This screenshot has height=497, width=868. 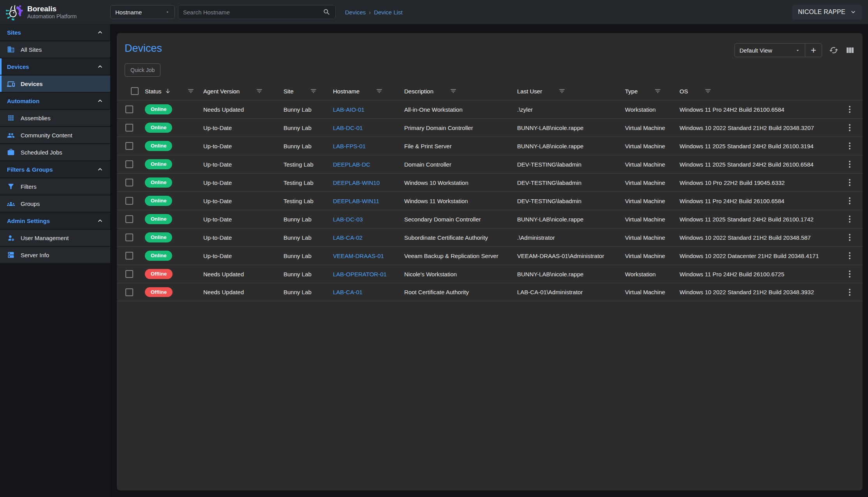 I want to click on sidebar-section-label: Automation, so click(x=23, y=101).